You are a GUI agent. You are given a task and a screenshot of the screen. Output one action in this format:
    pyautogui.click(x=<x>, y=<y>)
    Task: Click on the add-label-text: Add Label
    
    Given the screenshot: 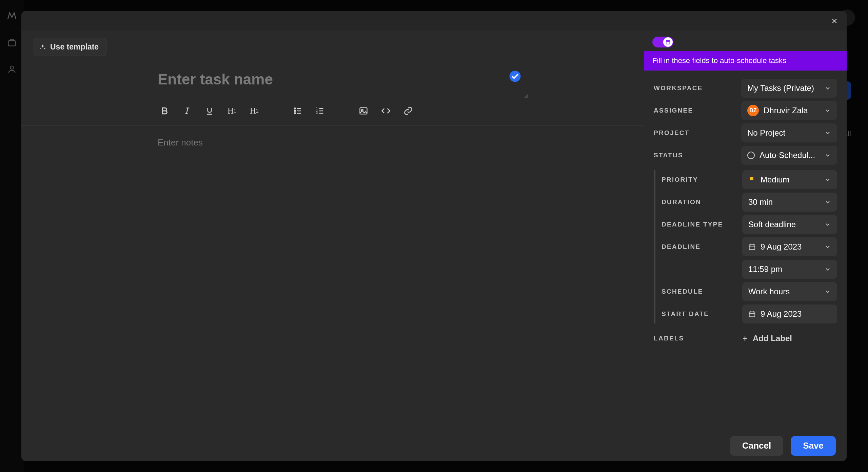 What is the action you would take?
    pyautogui.click(x=772, y=338)
    